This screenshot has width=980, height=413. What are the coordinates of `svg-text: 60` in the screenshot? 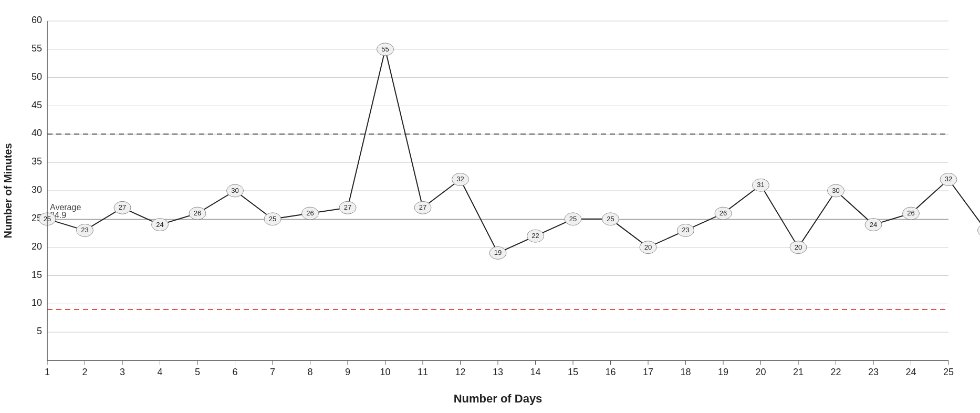 It's located at (37, 20).